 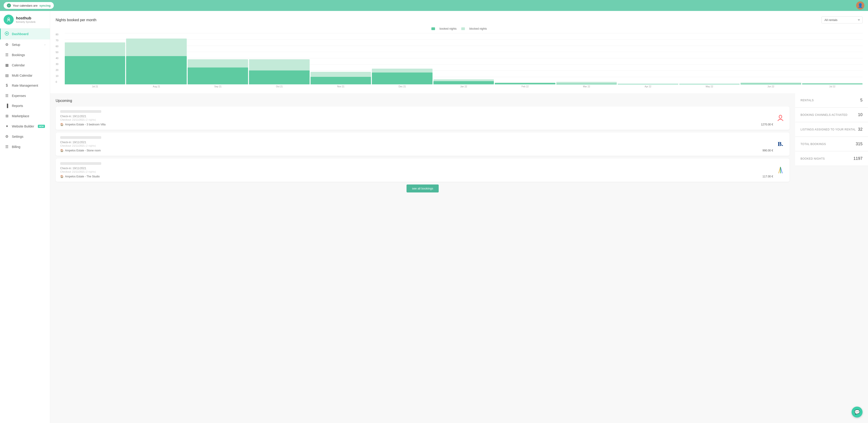 What do you see at coordinates (95, 61) in the screenshot?
I see `bar-group: Jul 21` at bounding box center [95, 61].